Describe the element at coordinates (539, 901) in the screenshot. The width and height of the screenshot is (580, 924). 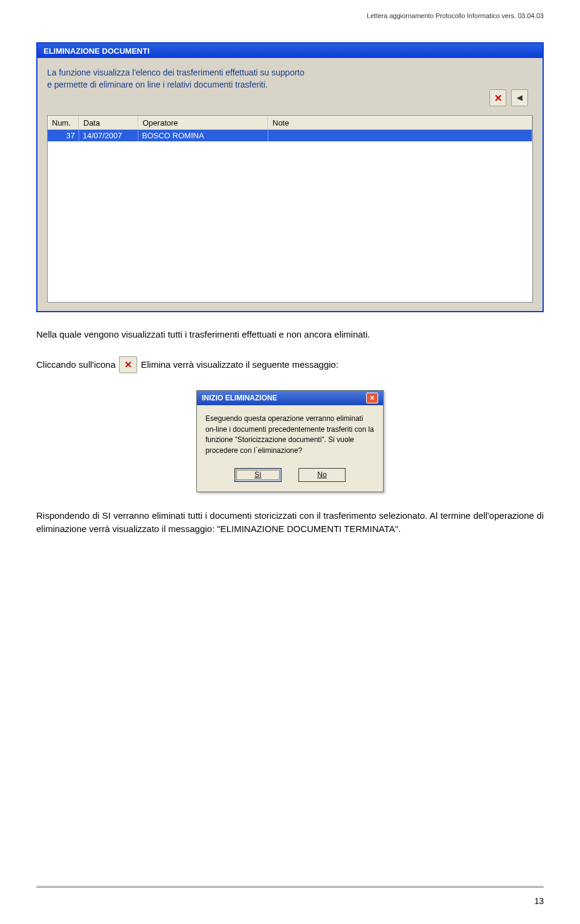
I see `page-number: 13` at that location.